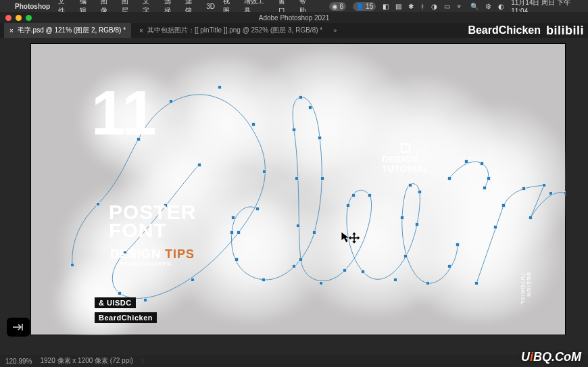  I want to click on minimize-window-button, so click(19, 18).